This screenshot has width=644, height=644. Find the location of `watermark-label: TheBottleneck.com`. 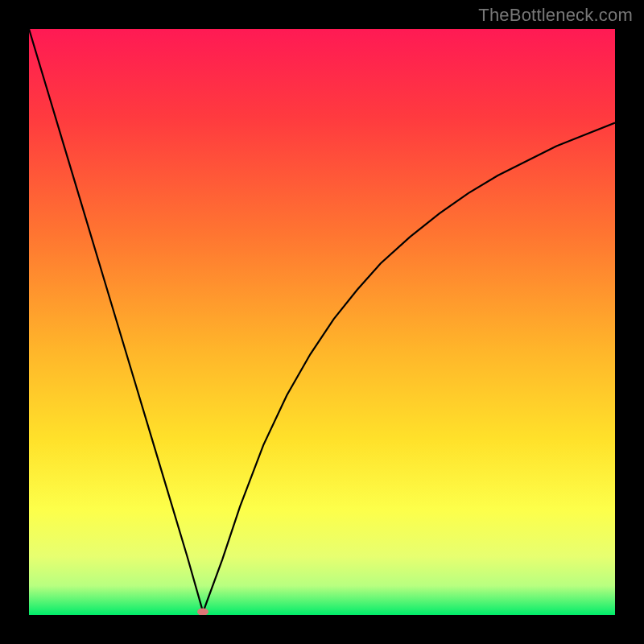

watermark-label: TheBottleneck.com is located at coordinates (555, 15).